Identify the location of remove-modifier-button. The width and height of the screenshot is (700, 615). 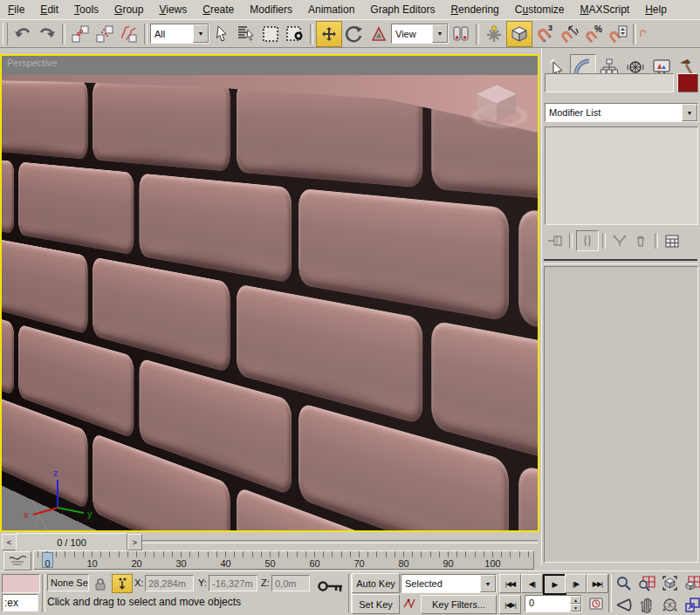
(641, 241).